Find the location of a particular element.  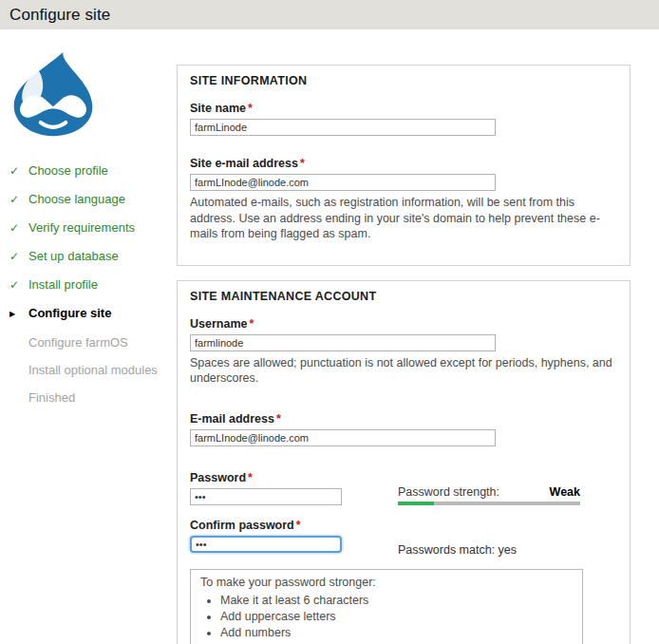

username-input is located at coordinates (343, 343).